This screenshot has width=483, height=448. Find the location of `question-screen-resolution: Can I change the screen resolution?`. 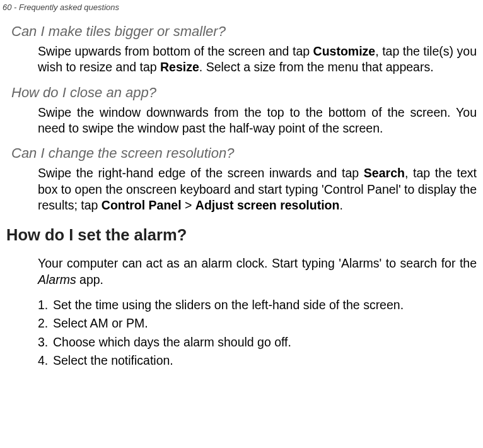

question-screen-resolution: Can I change the screen resolution? is located at coordinates (244, 153).